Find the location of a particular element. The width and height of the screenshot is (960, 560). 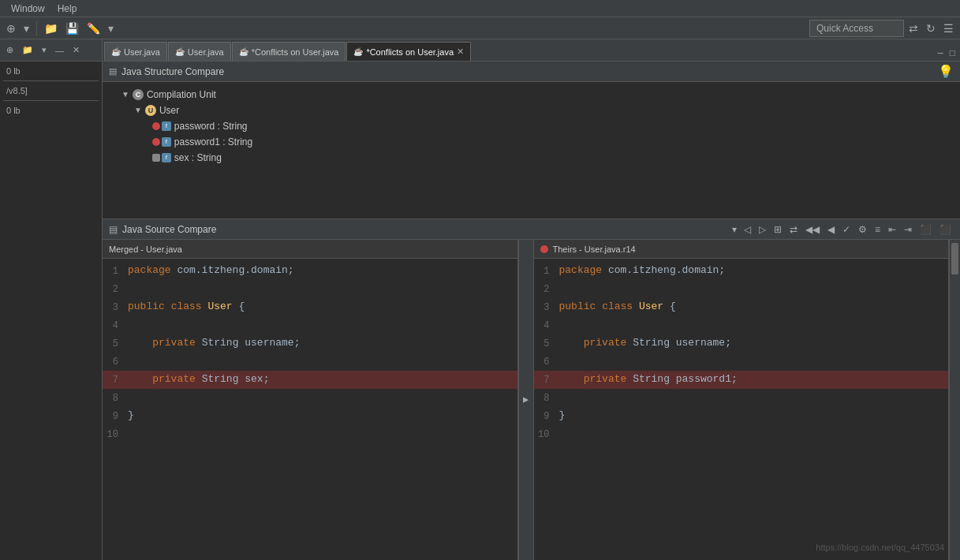

tree-icon-sex-wrap: f is located at coordinates (162, 158).